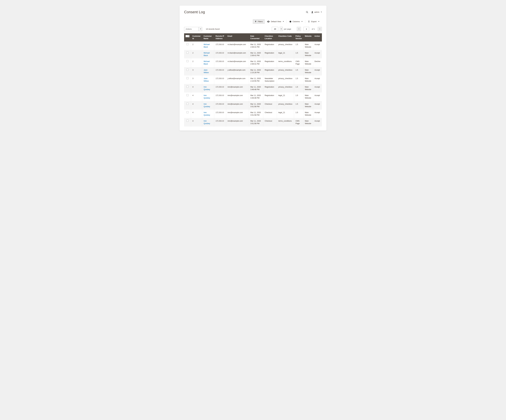 This screenshot has width=506, height=420. I want to click on col-header-customer-name: Customer Name, so click(208, 37).